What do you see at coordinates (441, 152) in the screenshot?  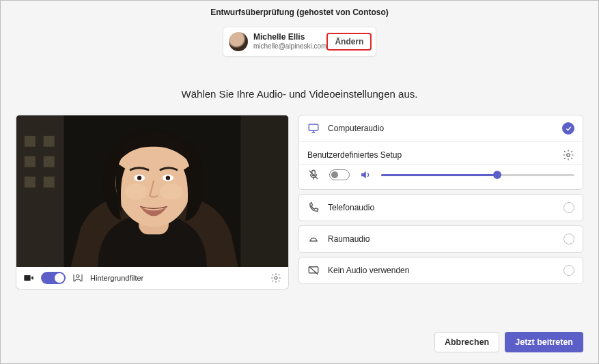 I see `computer-audio-card: Computeraudio Benutzerdefiniertes Setup` at bounding box center [441, 152].